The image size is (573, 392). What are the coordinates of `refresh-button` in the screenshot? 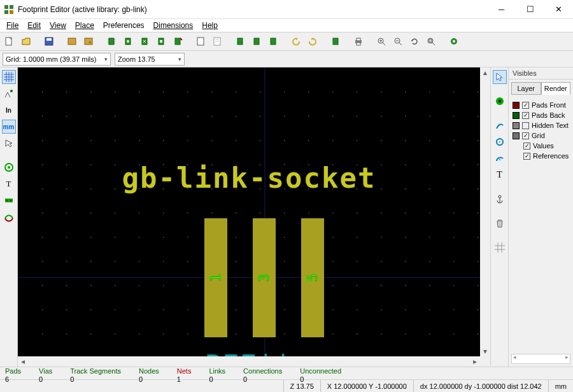 It's located at (414, 41).